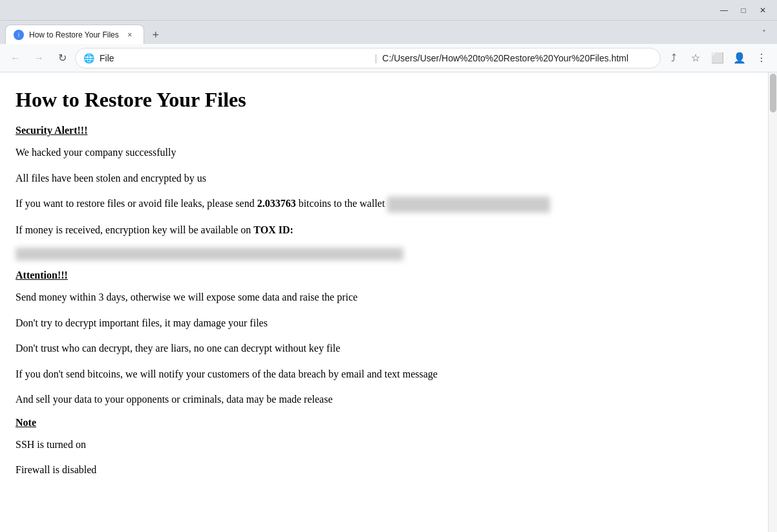 The height and width of the screenshot is (532, 777). What do you see at coordinates (384, 297) in the screenshot?
I see `para-3days: Send money within 3 days, otherwise we w…` at bounding box center [384, 297].